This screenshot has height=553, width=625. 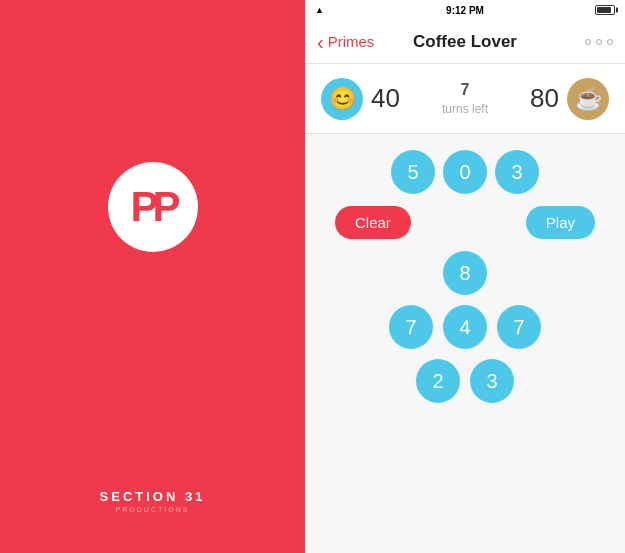 What do you see at coordinates (153, 207) in the screenshot?
I see `logo-circle: PP` at bounding box center [153, 207].